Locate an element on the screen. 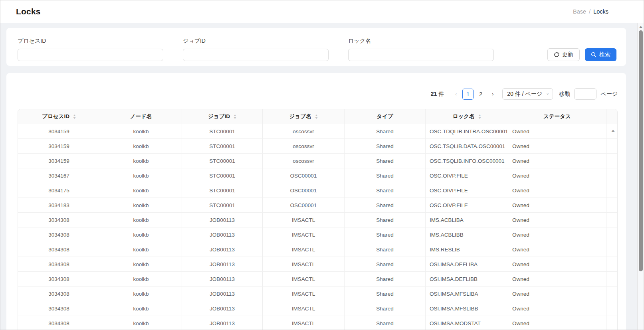  search-button: 検索 is located at coordinates (600, 55).